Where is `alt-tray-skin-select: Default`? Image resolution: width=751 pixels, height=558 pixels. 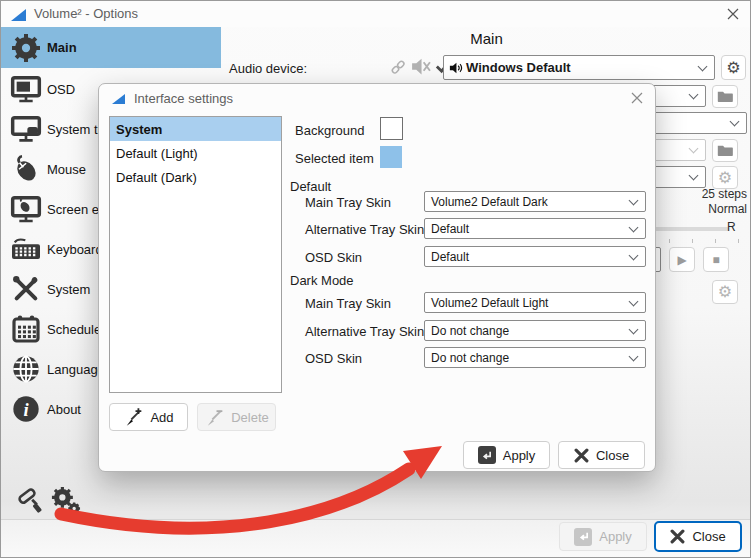 alt-tray-skin-select: Default is located at coordinates (535, 228).